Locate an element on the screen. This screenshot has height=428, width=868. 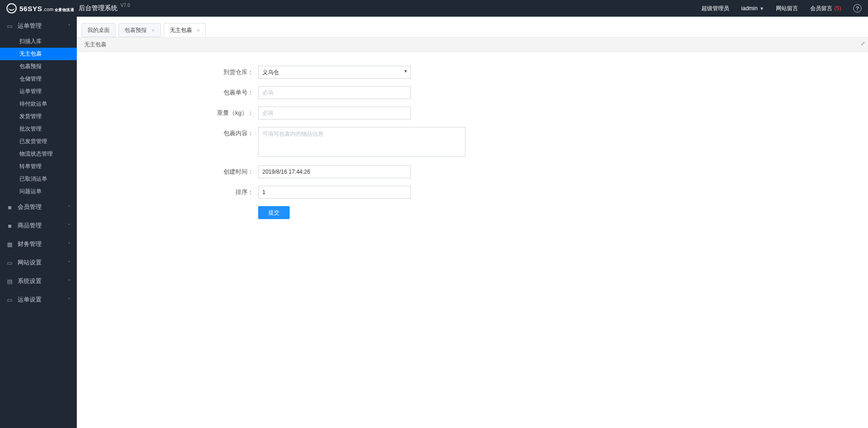
sidebar-group-site: 网站设置 ˅ is located at coordinates (38, 263).